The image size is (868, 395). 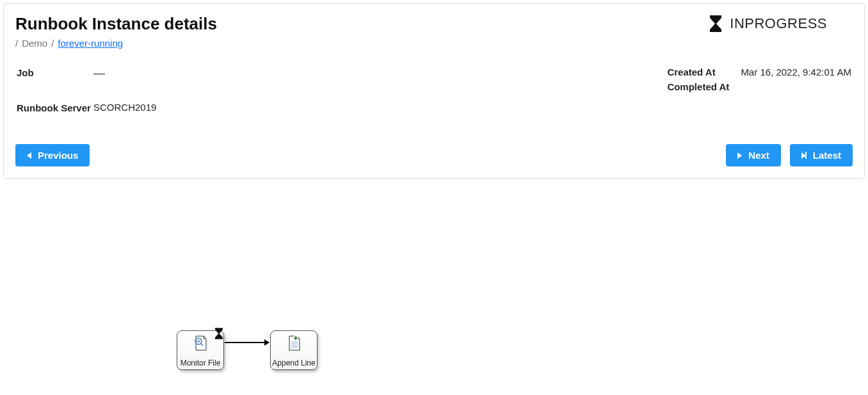 I want to click on completed-label: Completed At, so click(x=704, y=87).